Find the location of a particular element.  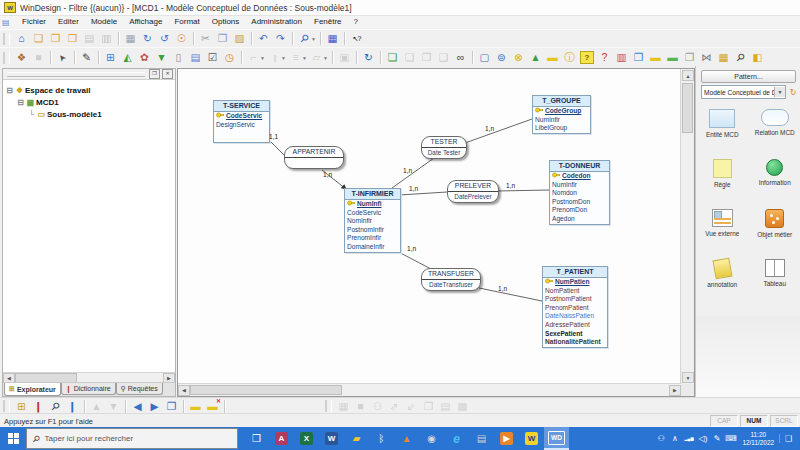

home-icon: ⌂ is located at coordinates (22, 38).